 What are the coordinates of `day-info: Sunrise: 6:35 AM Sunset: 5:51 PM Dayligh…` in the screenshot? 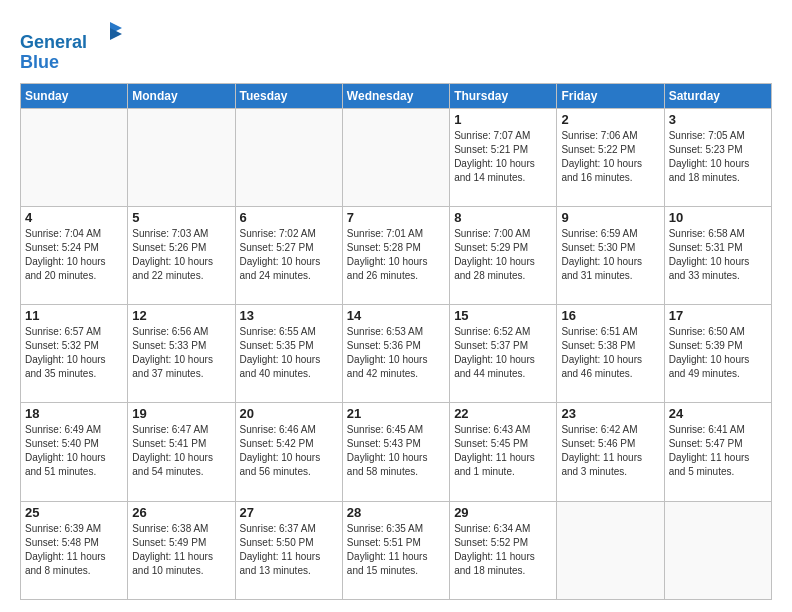 It's located at (396, 550).